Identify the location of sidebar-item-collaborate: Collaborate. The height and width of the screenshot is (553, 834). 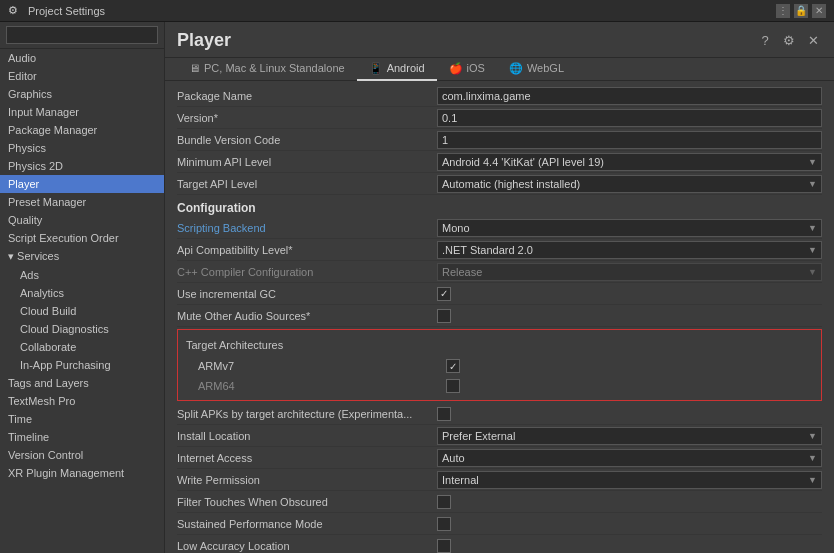
(82, 347).